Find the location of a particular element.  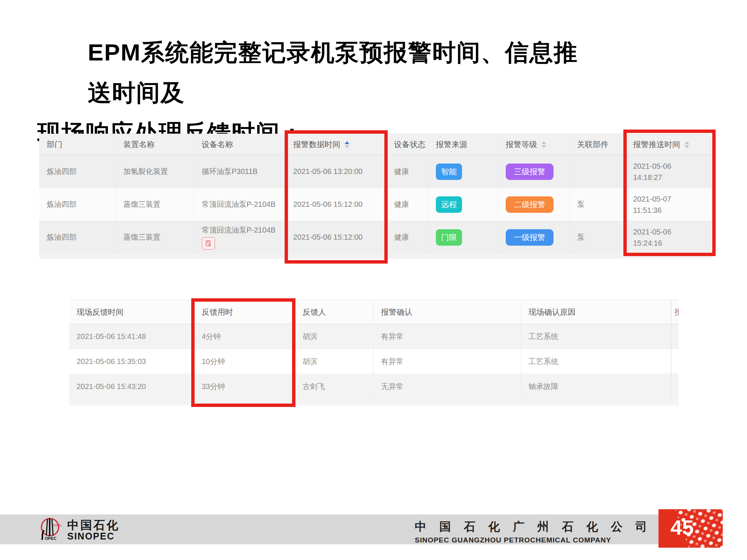

header-alarm-level: 报警等级 is located at coordinates (534, 144).